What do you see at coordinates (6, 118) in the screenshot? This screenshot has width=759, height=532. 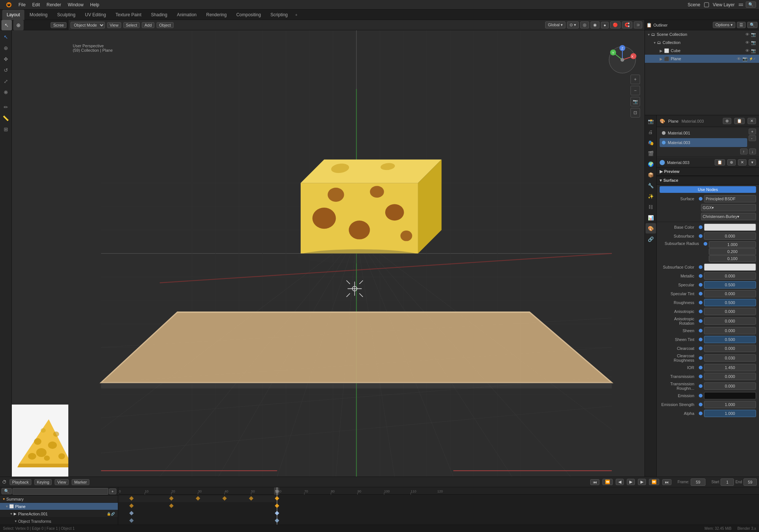 I see `measure-tool-btn: 📏` at bounding box center [6, 118].